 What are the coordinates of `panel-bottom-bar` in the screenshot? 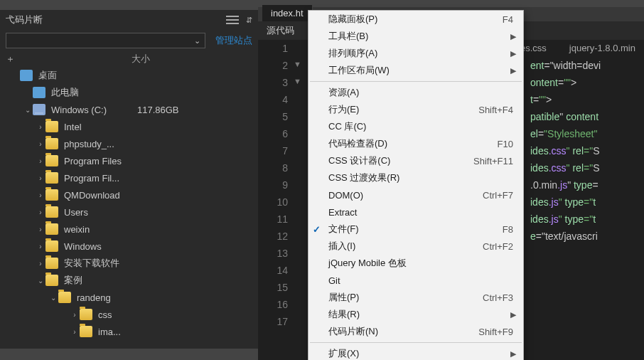 It's located at (129, 354).